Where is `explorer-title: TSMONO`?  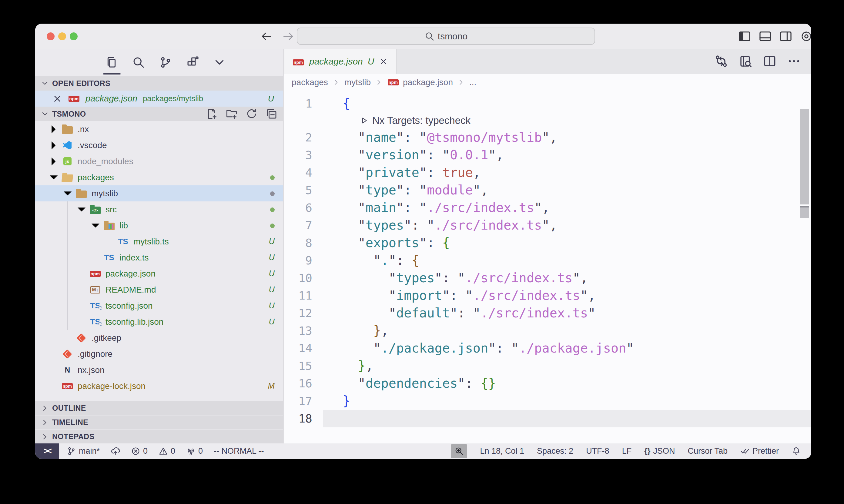
explorer-title: TSMONO is located at coordinates (69, 114).